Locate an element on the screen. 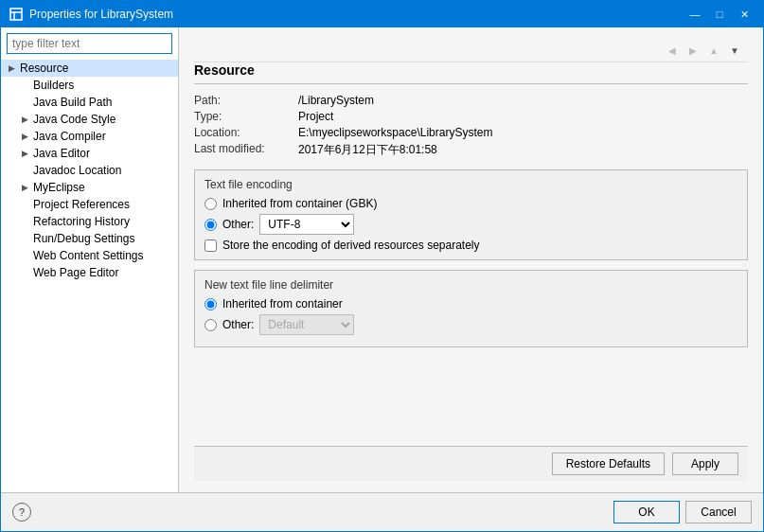 The image size is (764, 532). radio-delimiter-inherited-label: Inherited from container is located at coordinates (282, 304).